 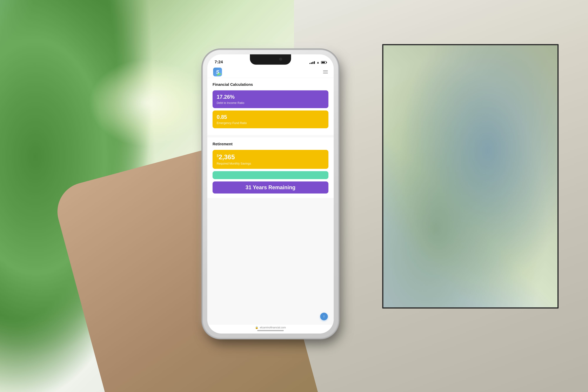 What do you see at coordinates (271, 330) in the screenshot?
I see `home-indicator` at bounding box center [271, 330].